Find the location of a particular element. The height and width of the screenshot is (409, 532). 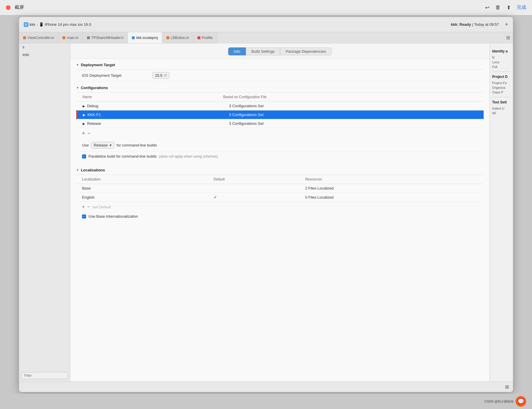

config-kkkf1-value: 3 Configurations Set is located at coordinates (353, 115).